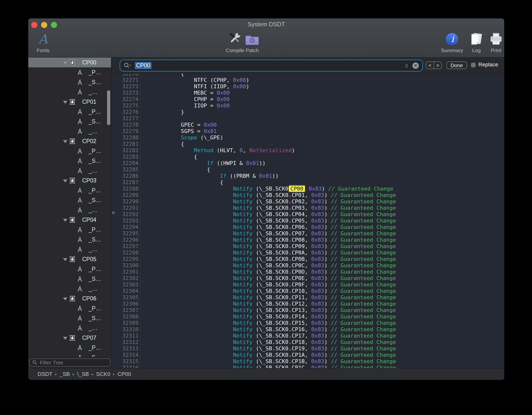 The height and width of the screenshot is (415, 532). I want to click on clear-search-icon: ✕, so click(416, 66).